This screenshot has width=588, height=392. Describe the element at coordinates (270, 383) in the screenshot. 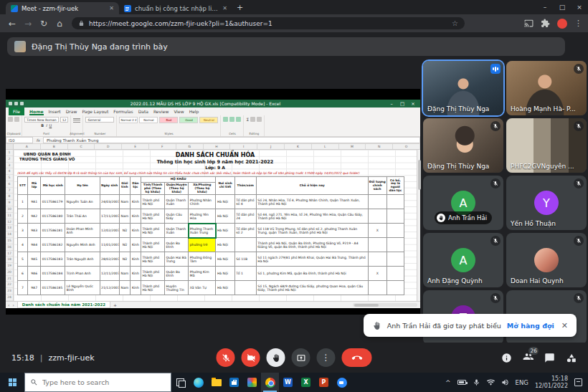

I see `chrome-button` at that location.